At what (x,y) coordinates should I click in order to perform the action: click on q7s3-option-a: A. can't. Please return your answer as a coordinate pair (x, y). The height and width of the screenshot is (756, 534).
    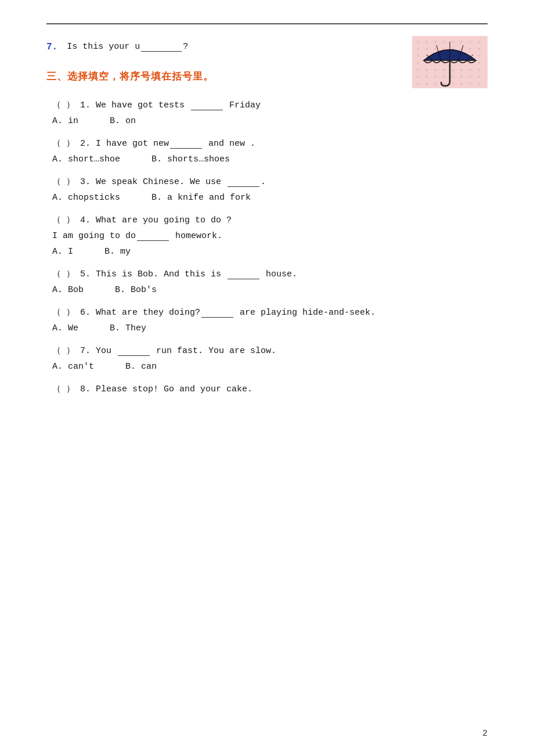
    Looking at the image, I should click on (73, 367).